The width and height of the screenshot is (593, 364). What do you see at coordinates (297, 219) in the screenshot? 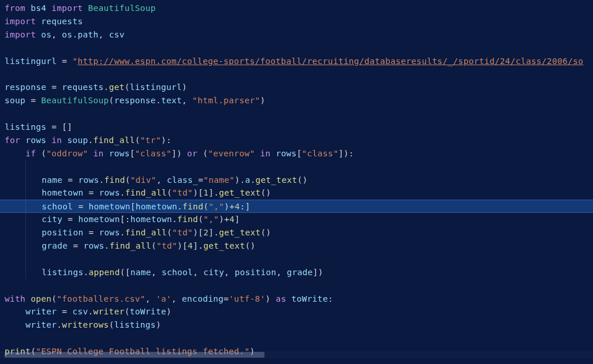
I see `code-line: city = hometown[:hometown.find(",")+4]` at bounding box center [297, 219].